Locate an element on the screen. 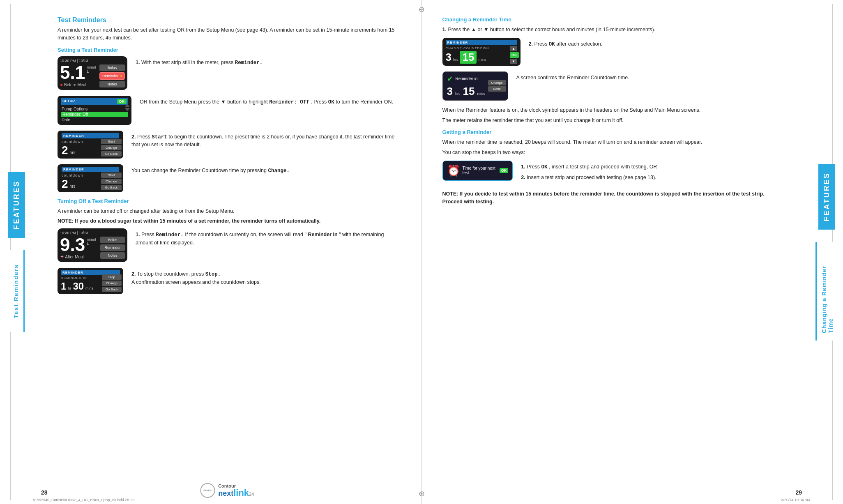  turnoff-step1-instruction: 1. Press Reminder. If the countdown is c… is located at coordinates (268, 239).